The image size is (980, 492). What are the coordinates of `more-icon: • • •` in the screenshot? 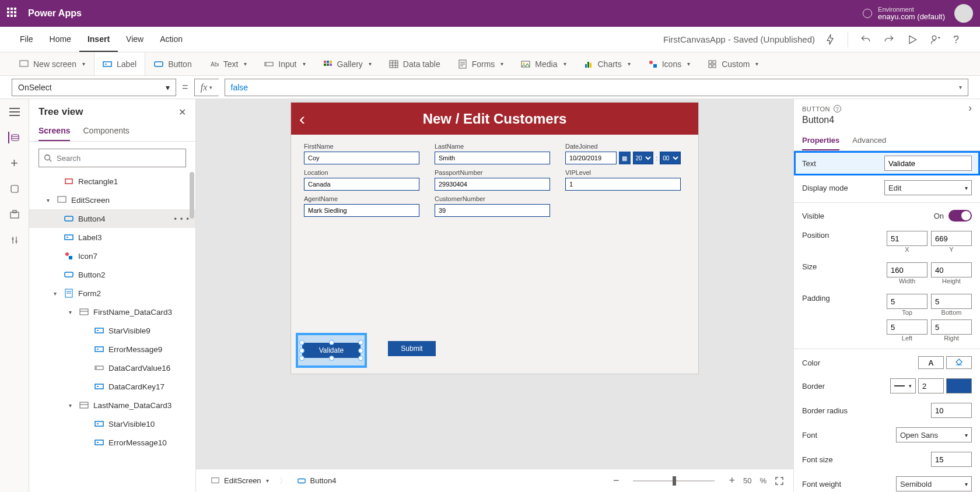 It's located at (182, 219).